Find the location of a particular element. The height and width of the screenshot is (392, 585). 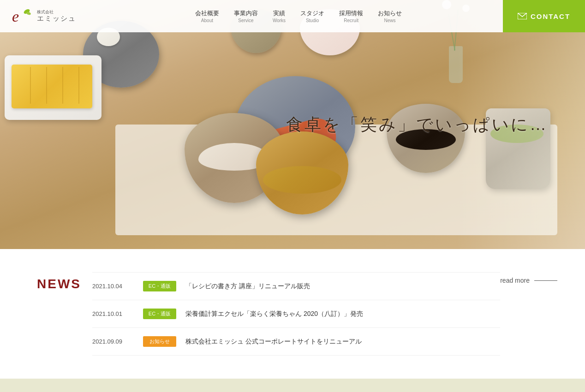

news-title: 株式会社エミッシュ 公式コーポレートサイトをリニューアル is located at coordinates (343, 342).